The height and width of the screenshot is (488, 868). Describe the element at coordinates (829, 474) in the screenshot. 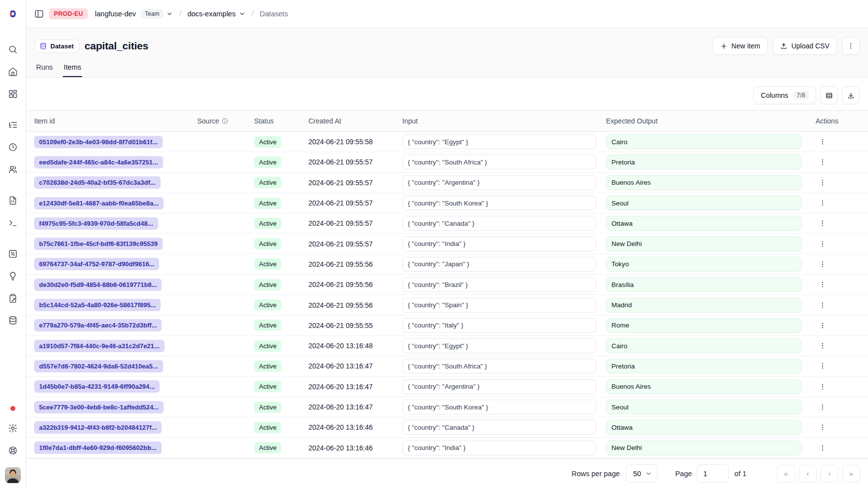

I see `next-page-button: ›` at that location.